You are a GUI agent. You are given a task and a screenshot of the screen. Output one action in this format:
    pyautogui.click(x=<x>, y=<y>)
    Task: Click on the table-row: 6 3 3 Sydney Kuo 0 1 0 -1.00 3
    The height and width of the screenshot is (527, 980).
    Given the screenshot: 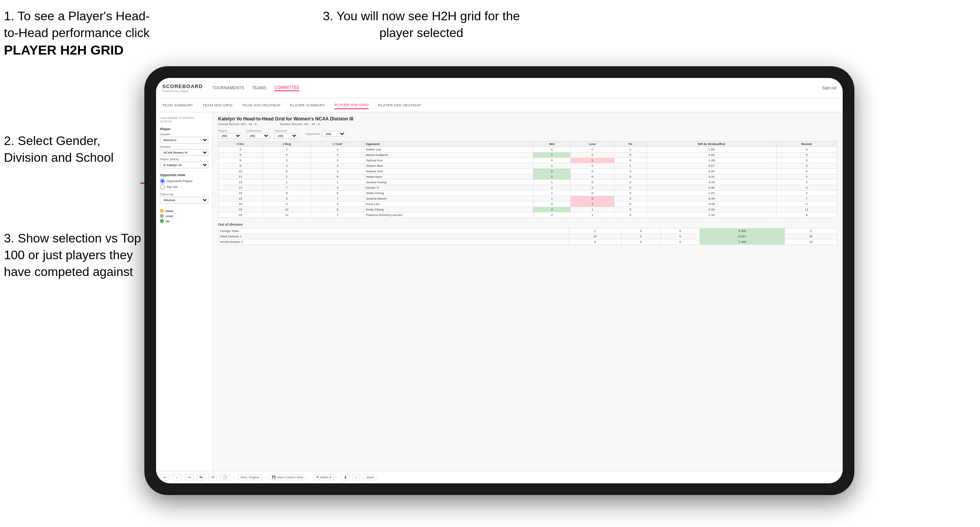 What is the action you would take?
    pyautogui.click(x=528, y=161)
    